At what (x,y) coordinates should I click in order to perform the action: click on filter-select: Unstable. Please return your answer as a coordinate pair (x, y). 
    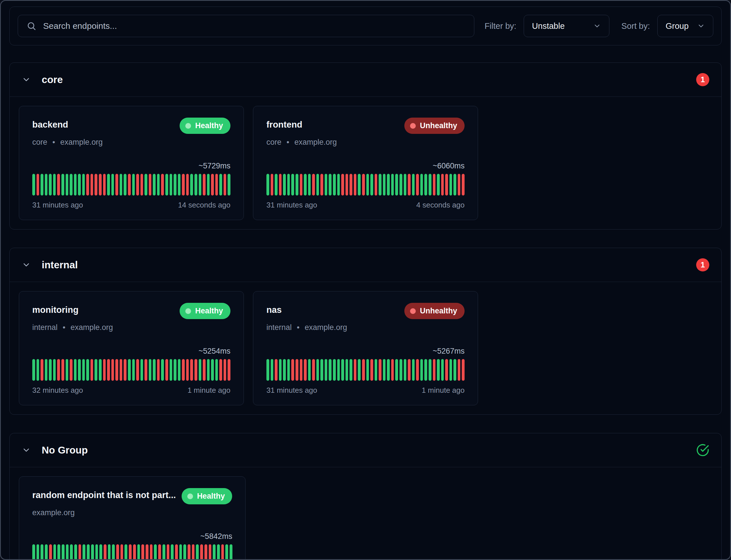
    Looking at the image, I should click on (566, 26).